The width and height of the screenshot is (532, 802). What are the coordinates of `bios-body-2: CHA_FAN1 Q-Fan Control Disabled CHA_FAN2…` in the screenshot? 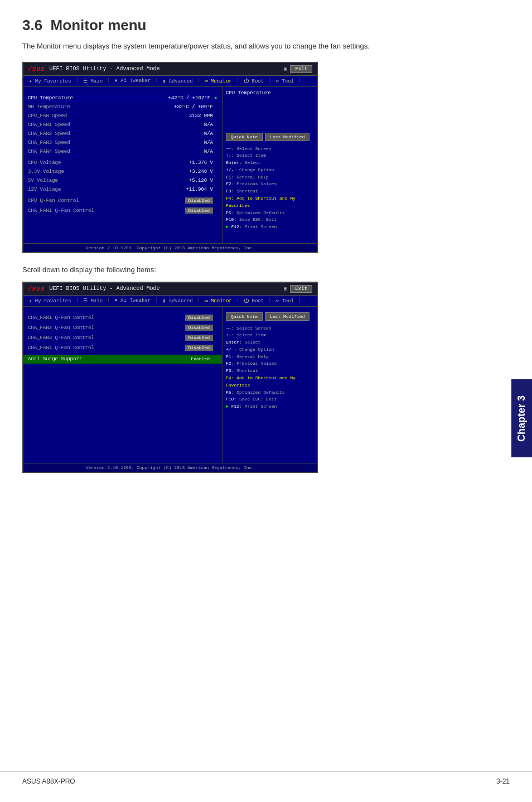 It's located at (170, 385).